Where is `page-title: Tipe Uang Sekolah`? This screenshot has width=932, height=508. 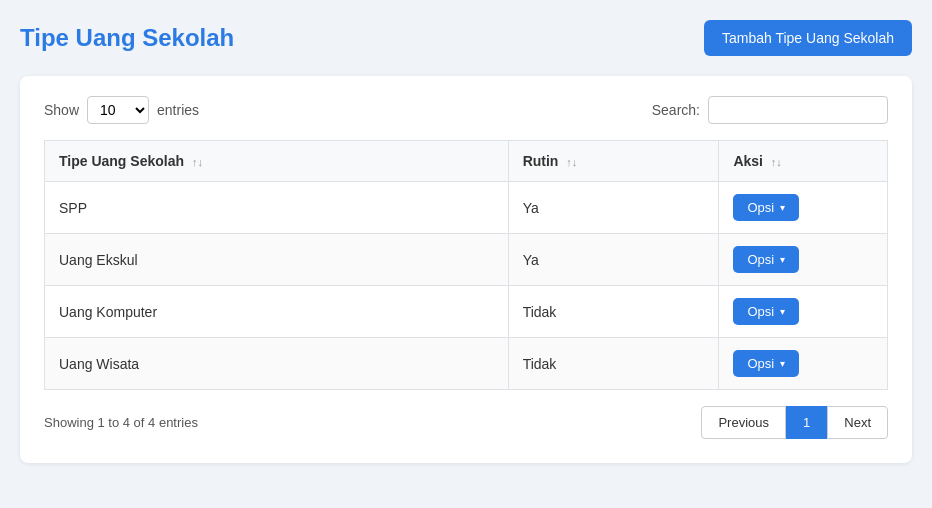
page-title: Tipe Uang Sekolah is located at coordinates (127, 38).